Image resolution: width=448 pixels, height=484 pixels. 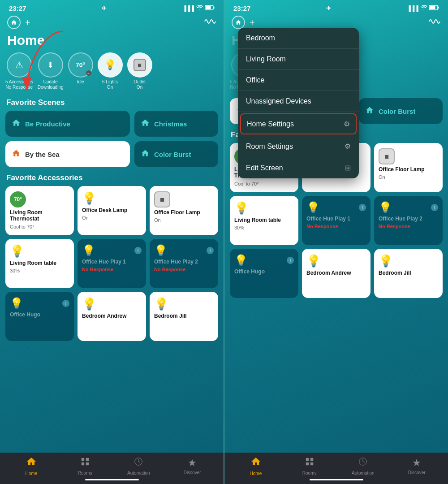 What do you see at coordinates (264, 273) in the screenshot?
I see `acc-hugo-right: 💡 ! Office Hugo` at bounding box center [264, 273].